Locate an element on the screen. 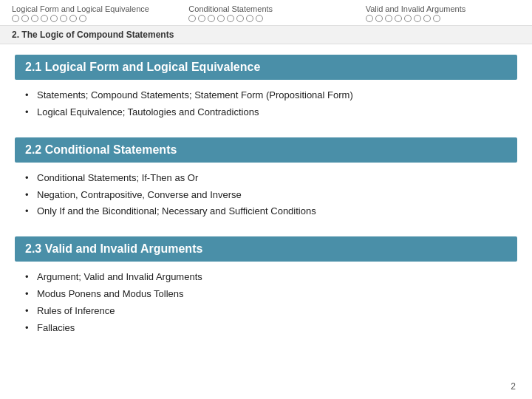 Image resolution: width=532 pixels, height=399 pixels. nav-section-conditional: Conditional Statements is located at coordinates (266, 13).